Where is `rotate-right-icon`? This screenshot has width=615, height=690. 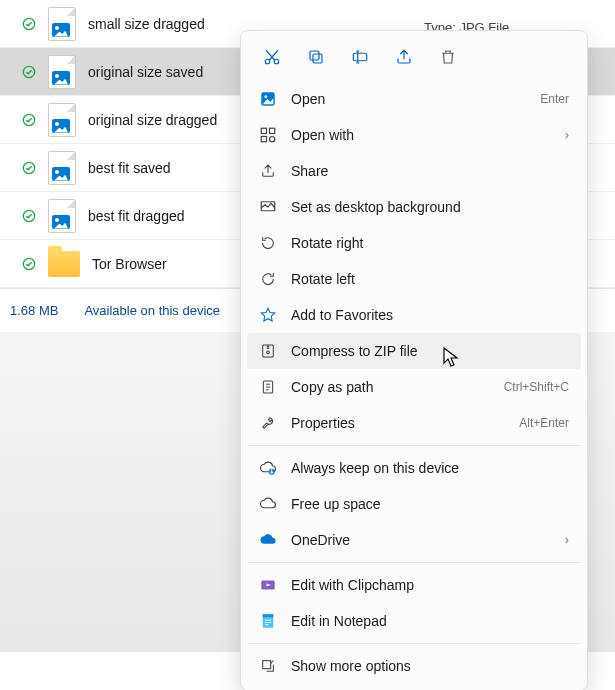
rotate-right-icon is located at coordinates (268, 243).